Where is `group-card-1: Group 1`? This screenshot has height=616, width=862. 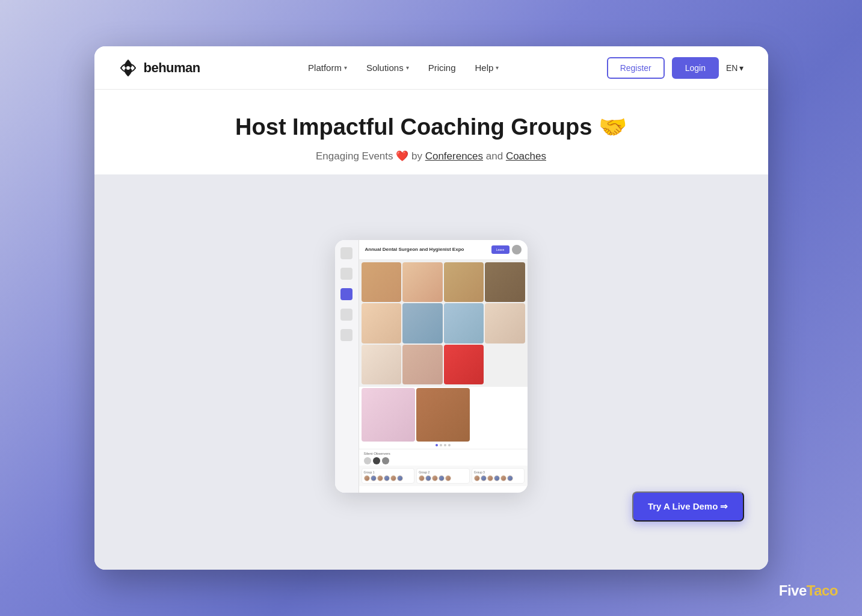 group-card-1: Group 1 is located at coordinates (389, 476).